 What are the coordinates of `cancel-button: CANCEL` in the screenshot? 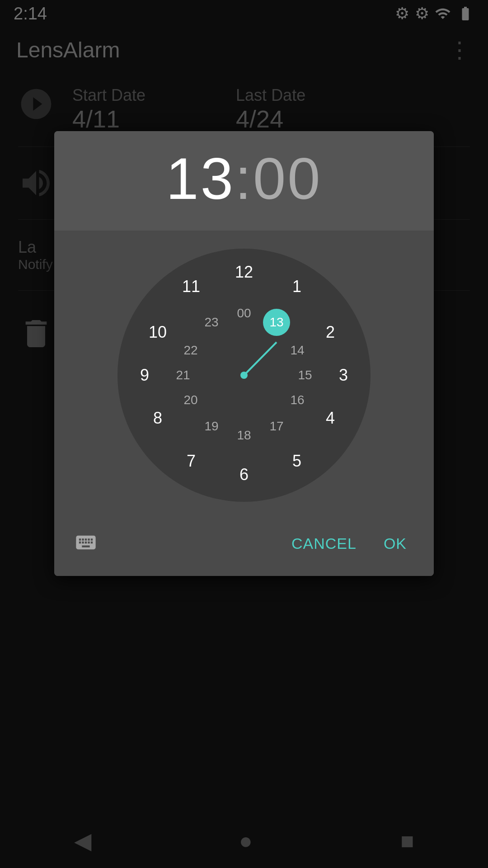 It's located at (324, 543).